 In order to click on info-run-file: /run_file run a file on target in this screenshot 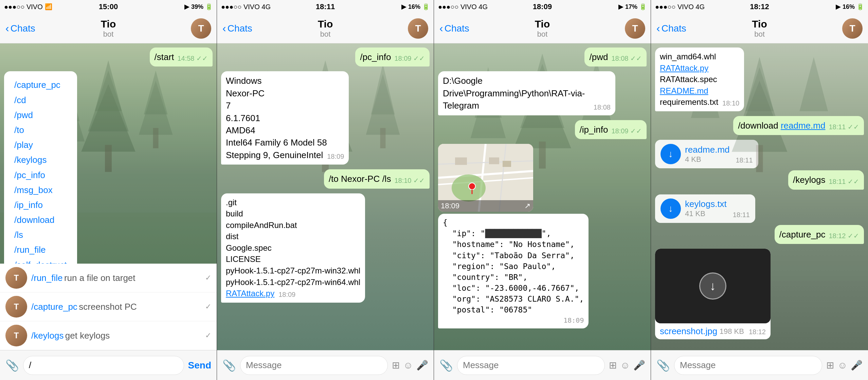, I will do `click(116, 278)`.